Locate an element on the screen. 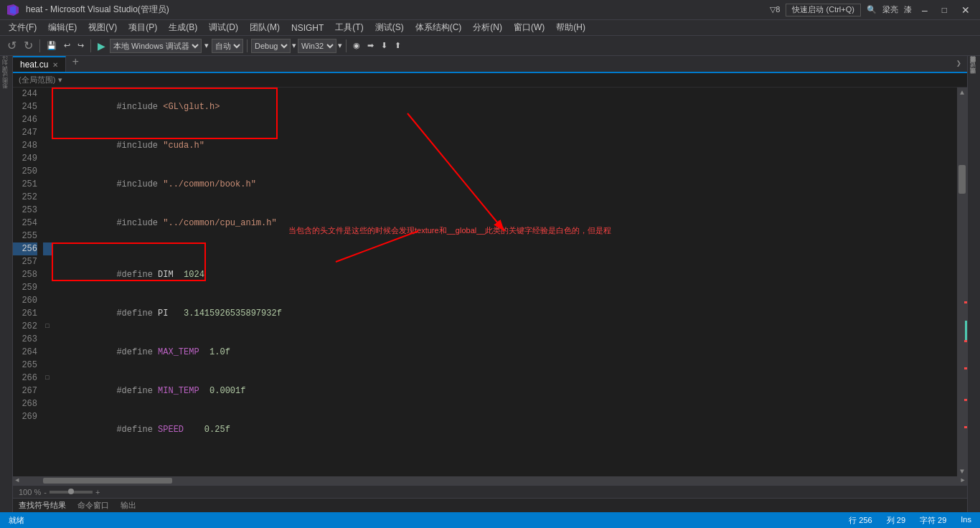  tab-heat-cu: heat.cu ✕ is located at coordinates (39, 64).